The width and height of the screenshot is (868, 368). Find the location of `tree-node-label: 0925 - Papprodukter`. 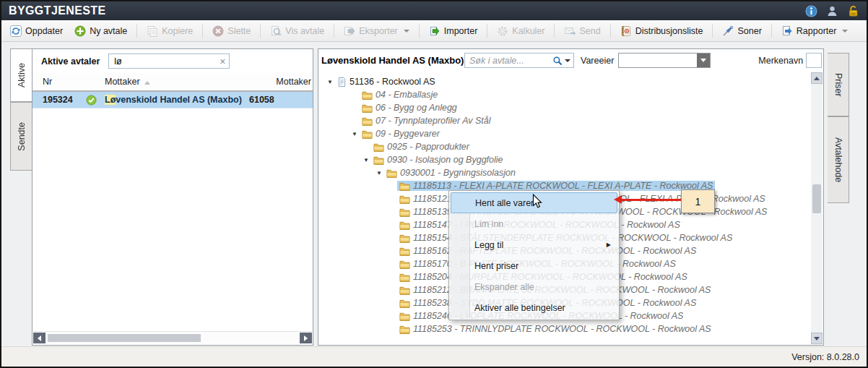

tree-node-label: 0925 - Papprodukter is located at coordinates (428, 147).